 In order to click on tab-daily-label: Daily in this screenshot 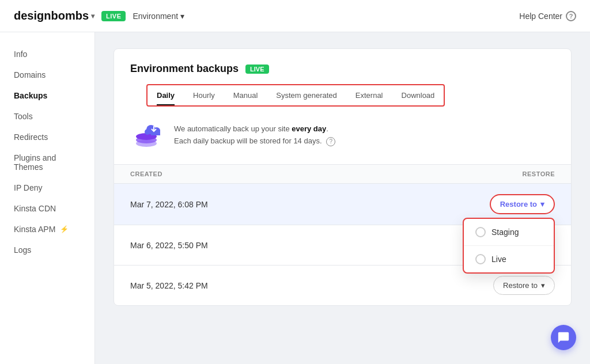, I will do `click(166, 96)`.